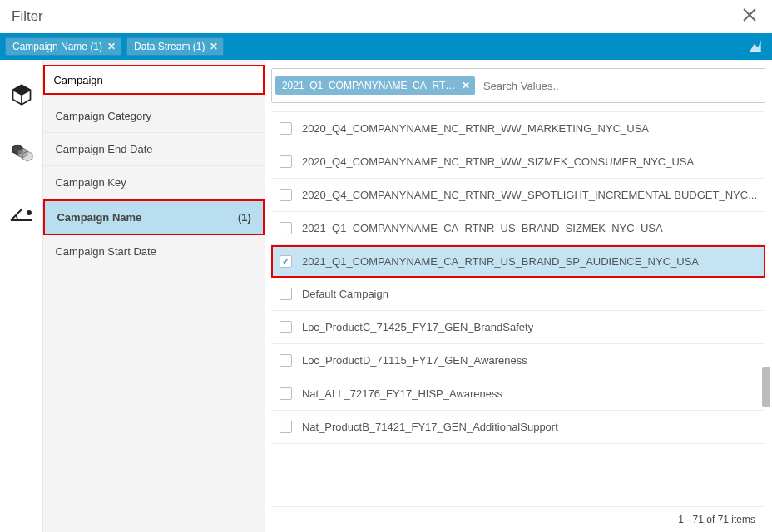 The image size is (772, 532). Describe the element at coordinates (22, 296) in the screenshot. I see `icon-rail` at that location.